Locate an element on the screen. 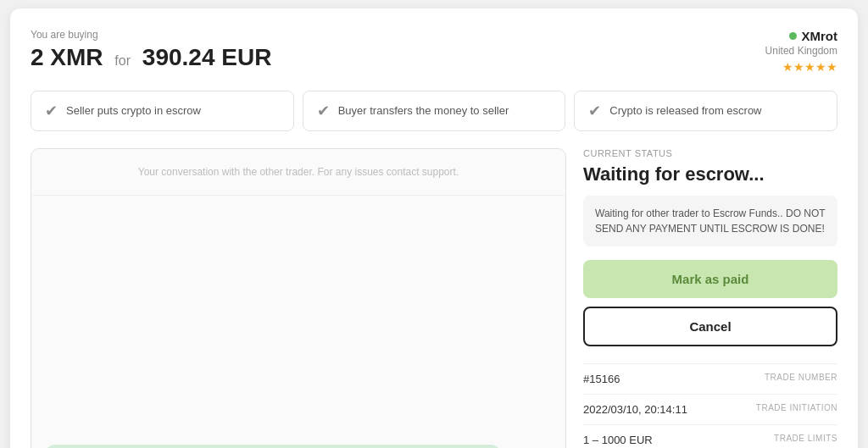 The image size is (868, 448). step-3-icon: ✔ is located at coordinates (595, 111).